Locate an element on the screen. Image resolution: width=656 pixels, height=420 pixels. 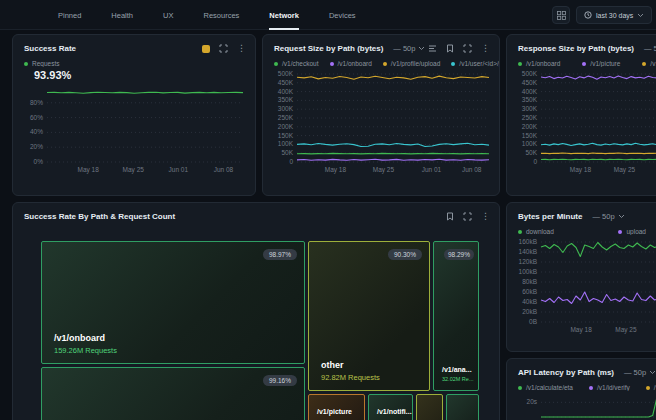
legend-label: /v1/profile/upload is located at coordinates (416, 64).